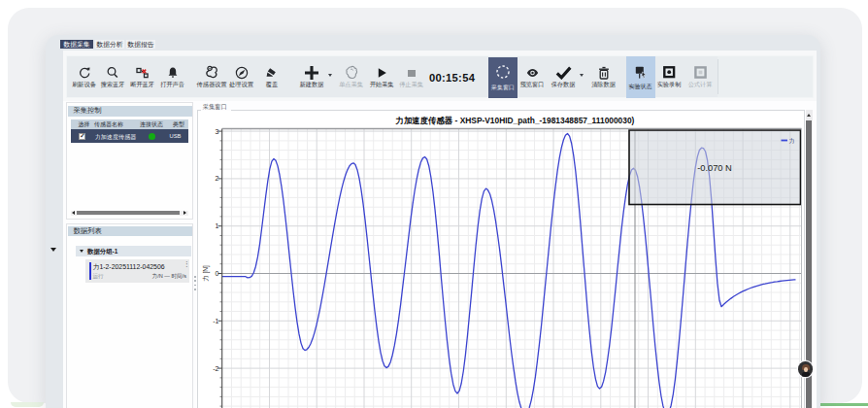  What do you see at coordinates (217, 274) in the screenshot?
I see `svg-text: 0` at bounding box center [217, 274].